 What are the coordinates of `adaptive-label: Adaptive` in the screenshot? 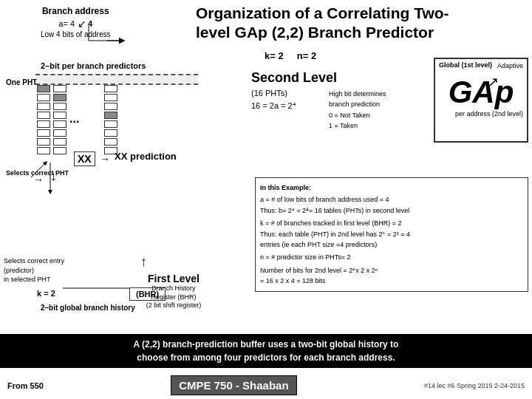 It's located at (510, 66).